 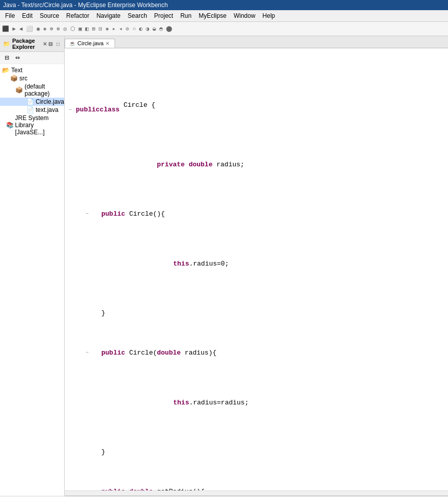 What do you see at coordinates (58, 44) in the screenshot?
I see `maximize-button: □` at bounding box center [58, 44].